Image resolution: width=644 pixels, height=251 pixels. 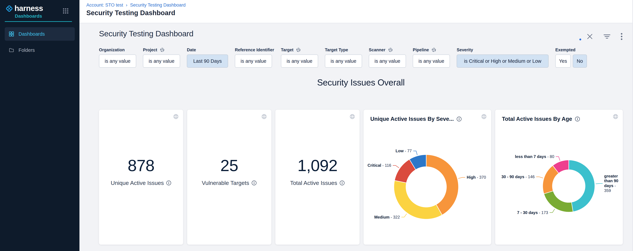 What do you see at coordinates (377, 50) in the screenshot?
I see `filter-label: Scanner` at bounding box center [377, 50].